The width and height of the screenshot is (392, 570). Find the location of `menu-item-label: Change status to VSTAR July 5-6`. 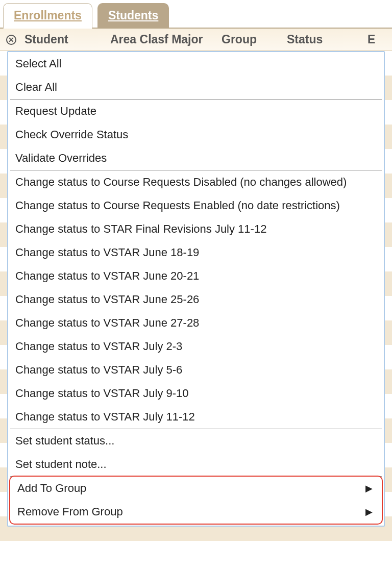

menu-item-label: Change status to VSTAR July 5-6 is located at coordinates (99, 370).